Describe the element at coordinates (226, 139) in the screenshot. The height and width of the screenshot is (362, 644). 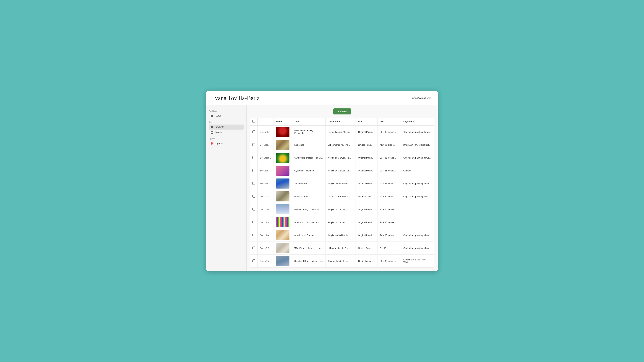
I see `options-section-label: Options` at that location.